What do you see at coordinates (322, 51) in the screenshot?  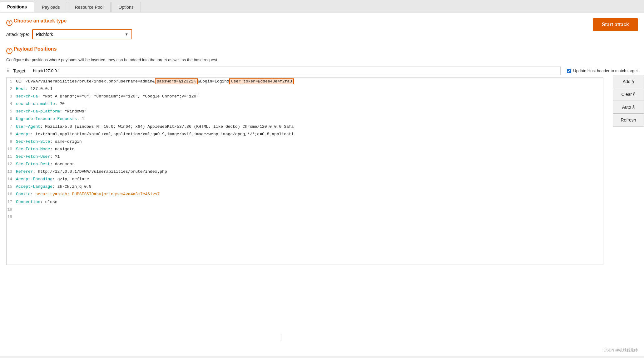 I see `payload-positions-header: ? Payload Positions` at bounding box center [322, 51].